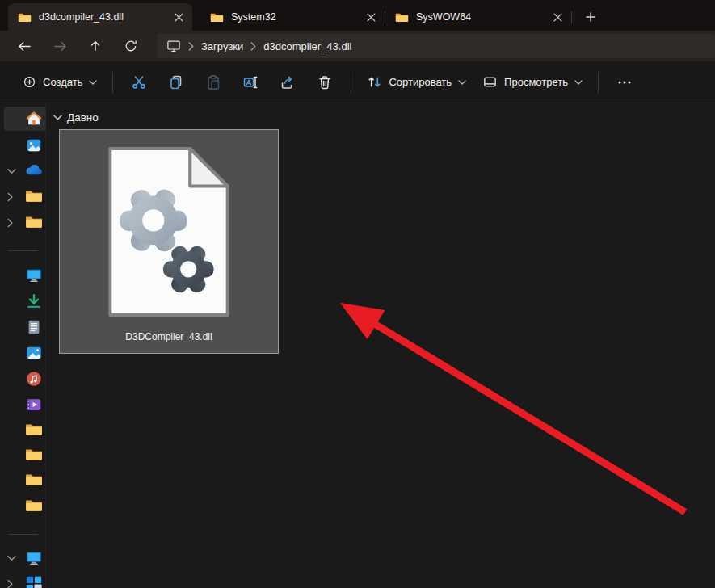  I want to click on copy-icon, so click(176, 82).